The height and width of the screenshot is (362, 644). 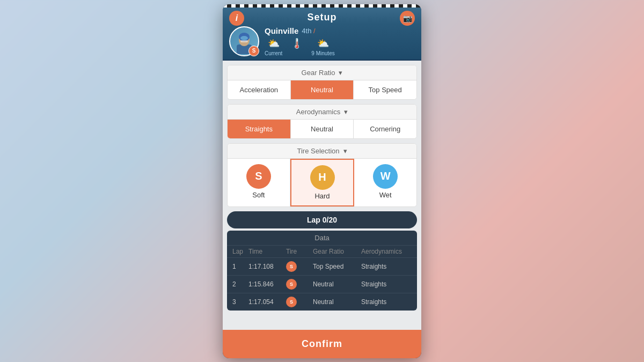 What do you see at coordinates (322, 284) in the screenshot?
I see `table-row: 2 1:15.846 S Neutral Straights` at bounding box center [322, 284].